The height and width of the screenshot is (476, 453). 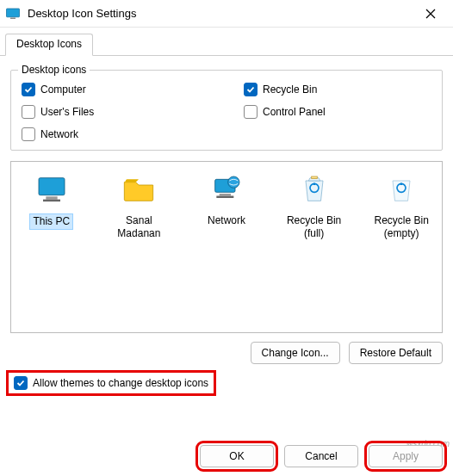 I want to click on icon-recycle-bin-full: Recycle Bin (full), so click(x=314, y=205).